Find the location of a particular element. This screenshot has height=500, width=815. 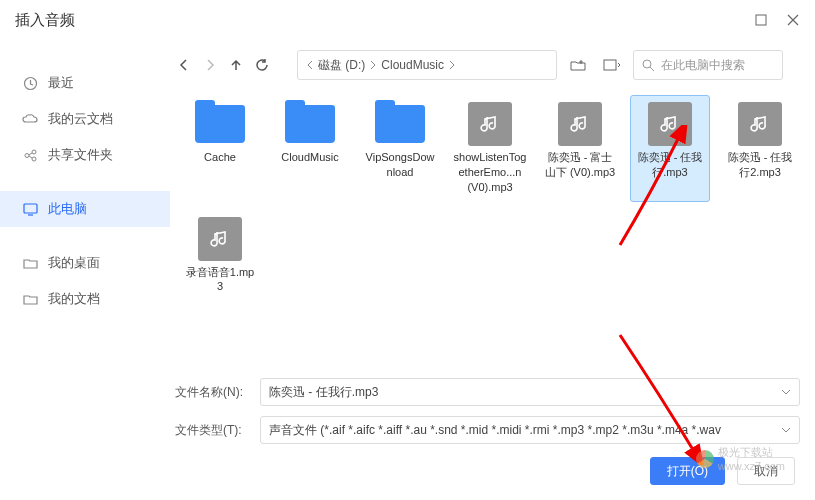

share-icon is located at coordinates (30, 155).